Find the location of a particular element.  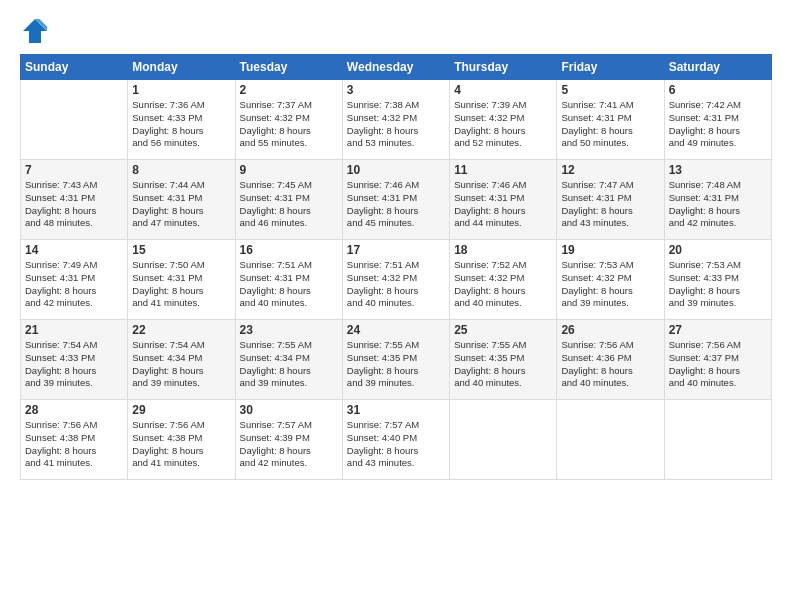

day-info: Sunrise: 7:45 AM Sunset: 4:31 PM Dayligh… is located at coordinates (289, 204).